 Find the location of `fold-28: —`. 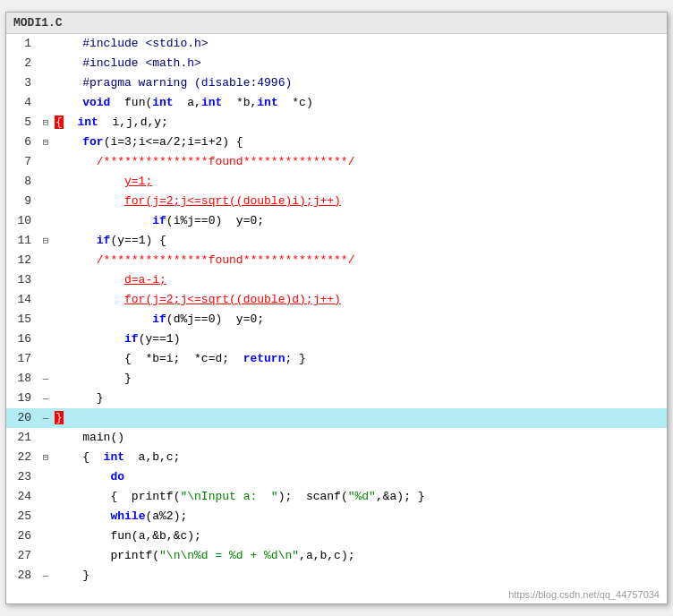

fold-28: — is located at coordinates (46, 576).